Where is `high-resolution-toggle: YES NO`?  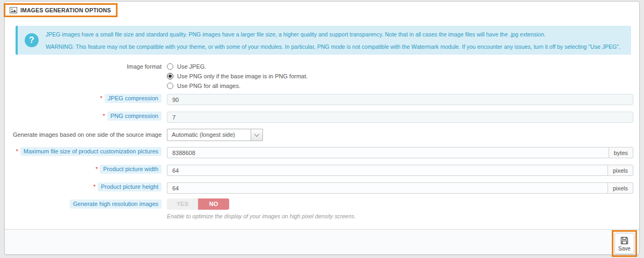
high-resolution-toggle: YES NO is located at coordinates (198, 204).